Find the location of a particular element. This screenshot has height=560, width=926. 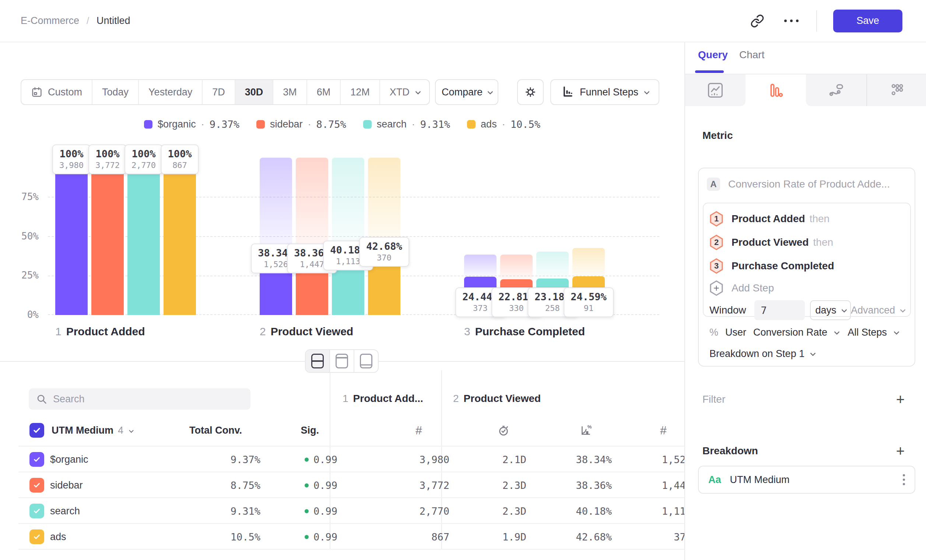

window-unit-select: days is located at coordinates (831, 310).